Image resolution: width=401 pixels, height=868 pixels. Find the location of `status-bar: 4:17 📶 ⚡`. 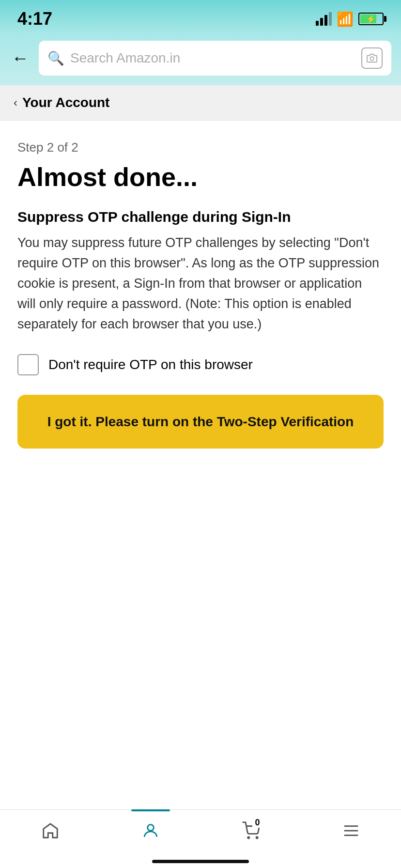

status-bar: 4:17 📶 ⚡ is located at coordinates (200, 17).